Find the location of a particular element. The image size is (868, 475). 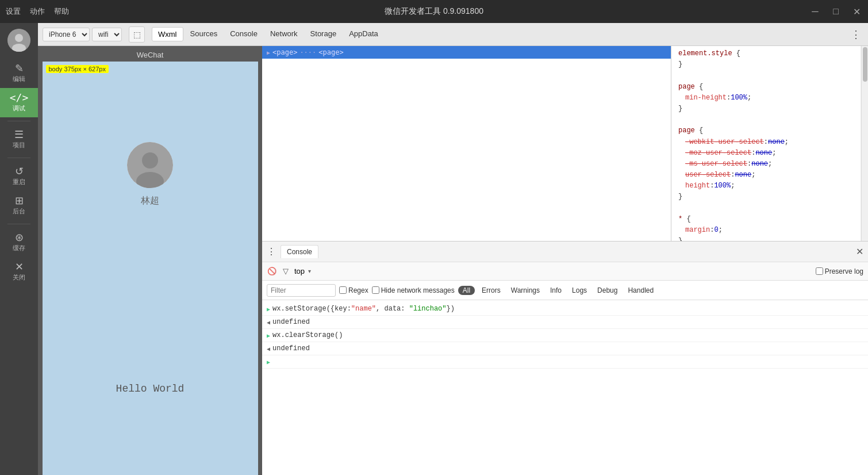

sidebar-item-close: ✕ 关闭 is located at coordinates (19, 271).